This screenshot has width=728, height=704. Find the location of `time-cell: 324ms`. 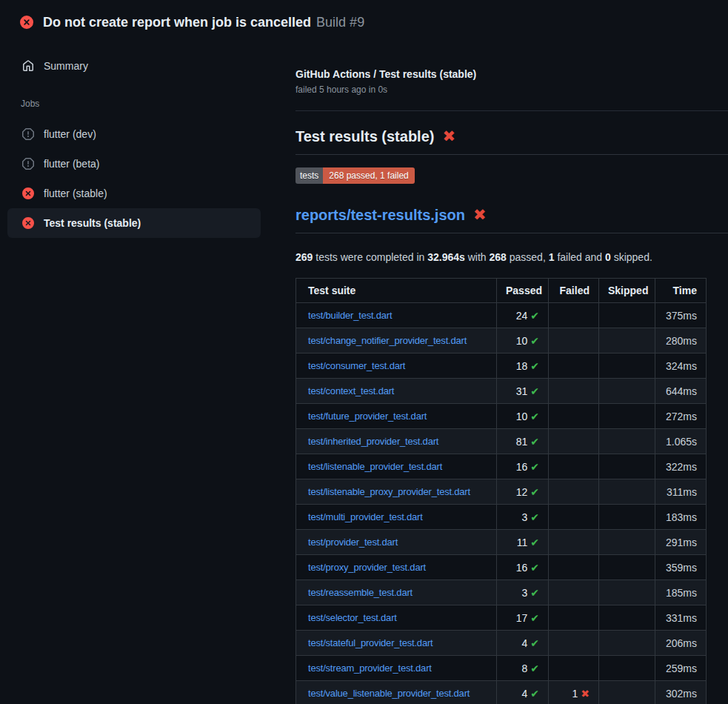

time-cell: 324ms is located at coordinates (681, 366).